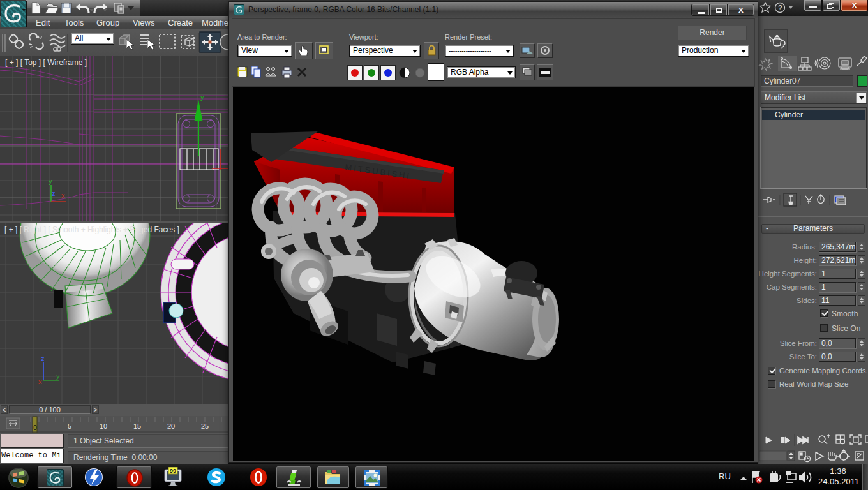  I want to click on svg-text: [ + ] [ Top ] [ Wireframe ], so click(46, 63).